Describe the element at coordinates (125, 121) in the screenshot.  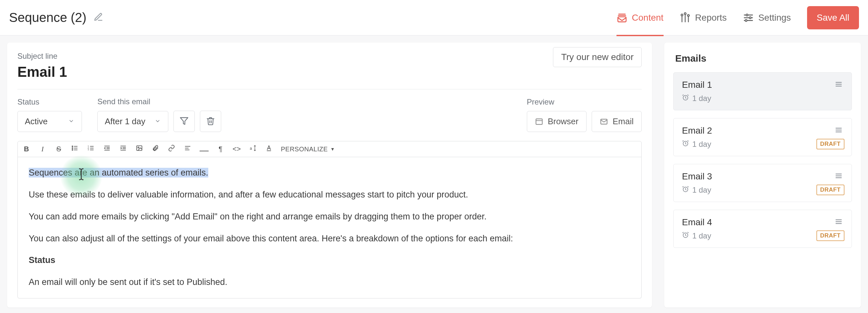
I see `send-value: After 1 day` at that location.